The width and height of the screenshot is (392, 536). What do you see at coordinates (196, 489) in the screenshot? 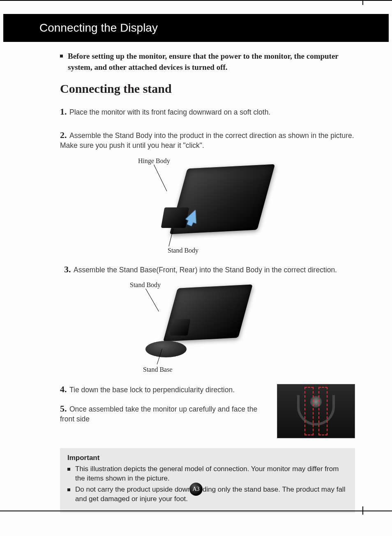
I see `page-number: A3` at bounding box center [196, 489].